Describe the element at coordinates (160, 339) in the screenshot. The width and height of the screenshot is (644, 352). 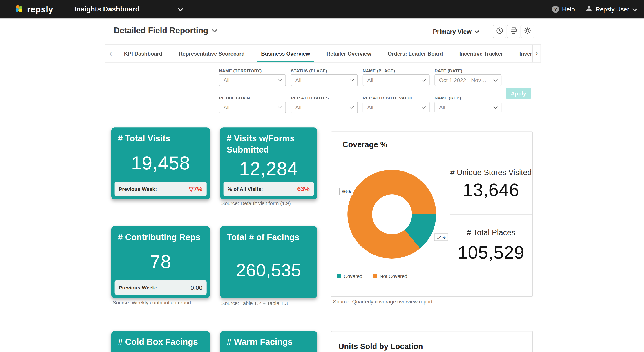
I see `kpi-title: # Cold Box Facings` at that location.